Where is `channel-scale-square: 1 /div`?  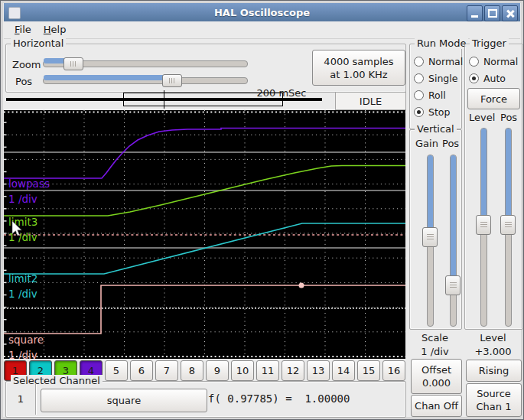 channel-scale-square: 1 /div is located at coordinates (23, 354).